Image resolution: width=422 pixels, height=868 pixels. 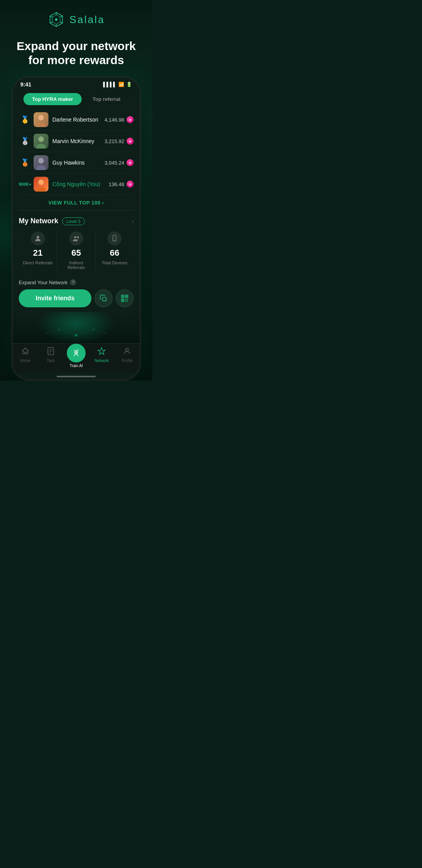 I want to click on nav-network: Network, so click(x=102, y=357).